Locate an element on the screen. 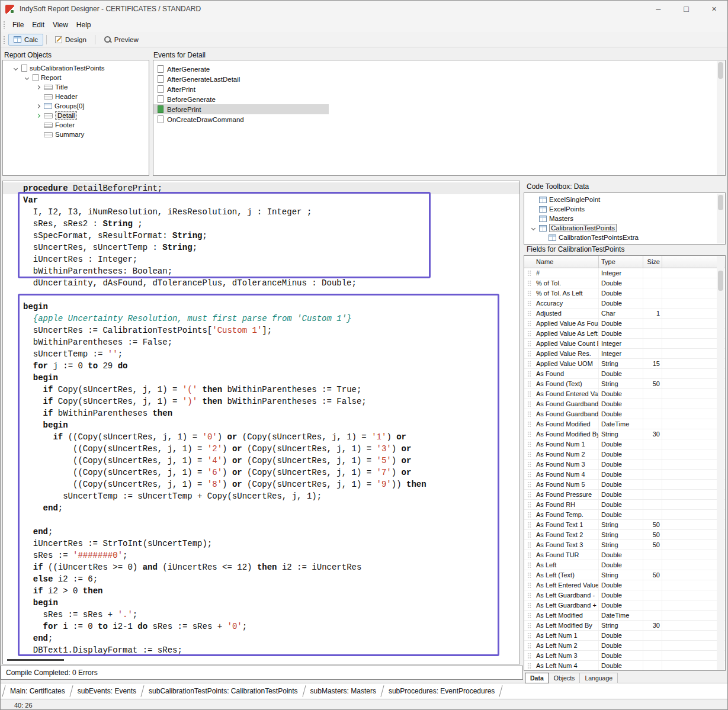  maximize-button: □ is located at coordinates (686, 9).